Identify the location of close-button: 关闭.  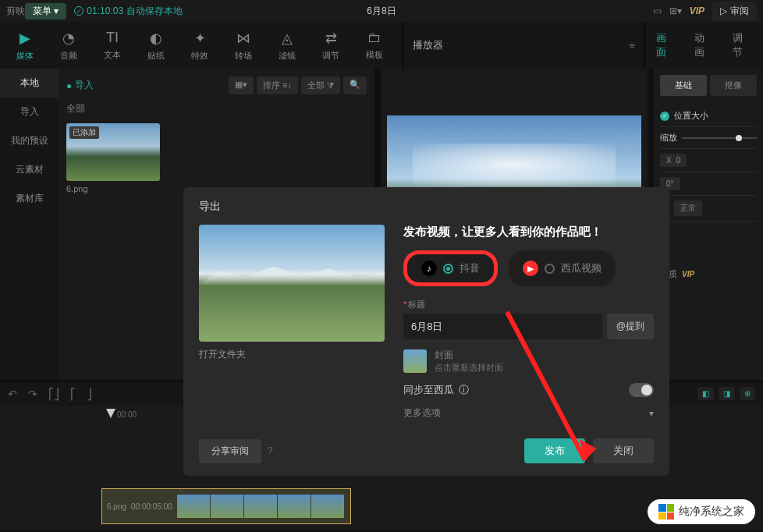
(623, 451).